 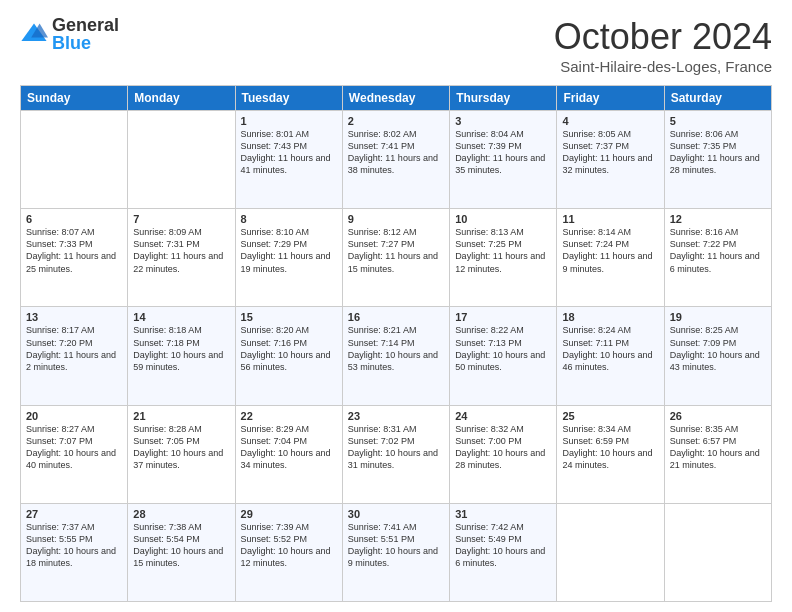 I want to click on day-cell: 17Sunrise: 8:22 AM Sunset: 7:13 PM Dayli…, so click(x=504, y=356).